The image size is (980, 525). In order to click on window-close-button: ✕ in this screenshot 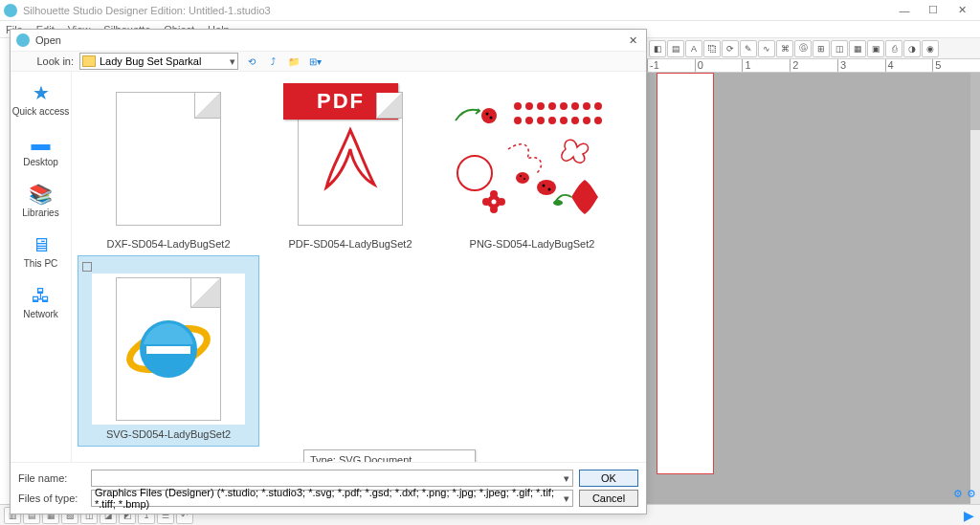, I will do `click(962, 10)`.